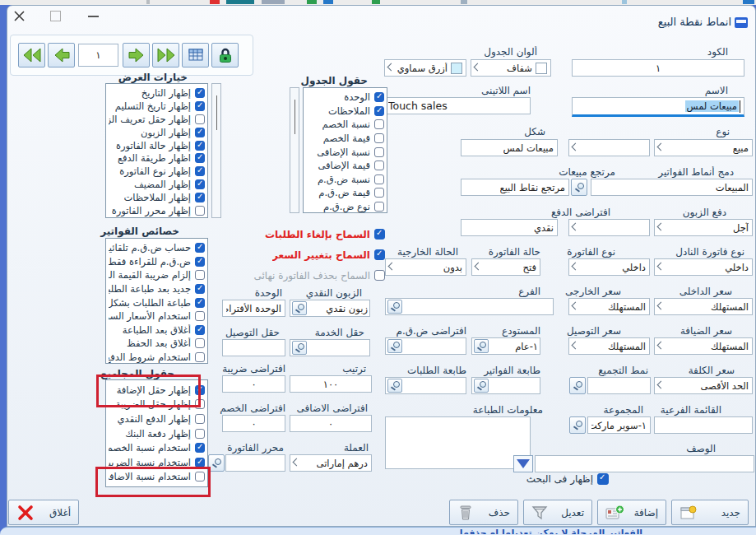  What do you see at coordinates (577, 385) in the screenshot?
I see `grouping-mode-search-button` at bounding box center [577, 385].